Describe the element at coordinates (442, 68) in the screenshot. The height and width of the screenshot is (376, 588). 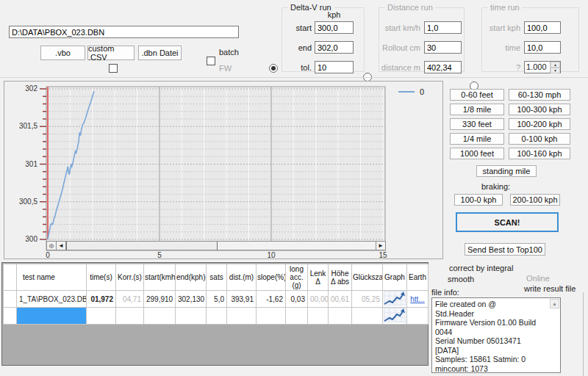
I see `distance-m-input` at that location.